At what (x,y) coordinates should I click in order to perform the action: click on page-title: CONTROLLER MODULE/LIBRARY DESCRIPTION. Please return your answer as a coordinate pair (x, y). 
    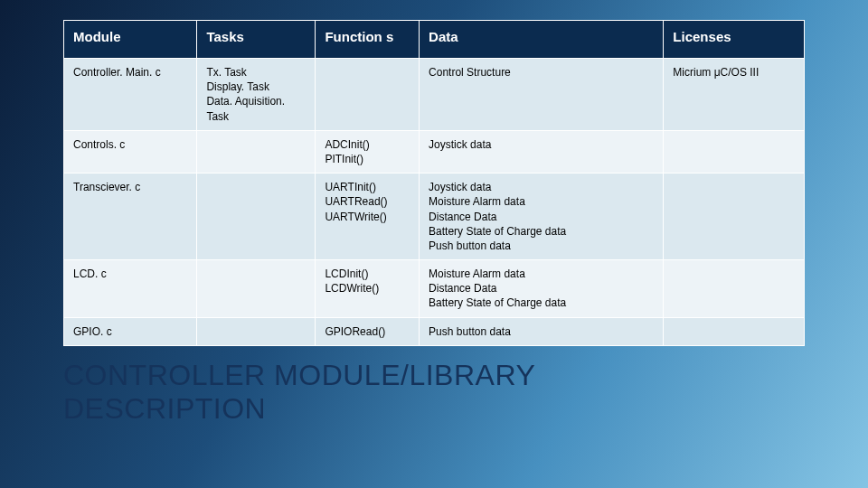
    Looking at the image, I should click on (434, 392).